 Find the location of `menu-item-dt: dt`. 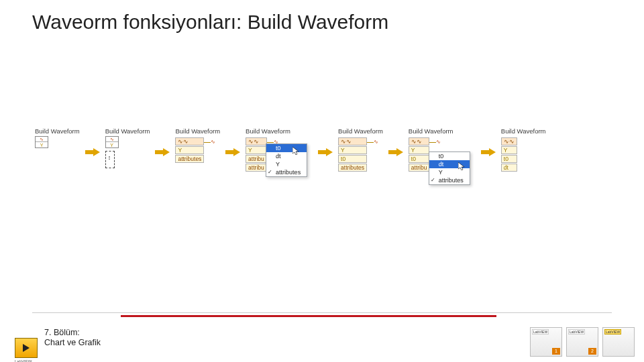

menu-item-dt: dt is located at coordinates (286, 156).